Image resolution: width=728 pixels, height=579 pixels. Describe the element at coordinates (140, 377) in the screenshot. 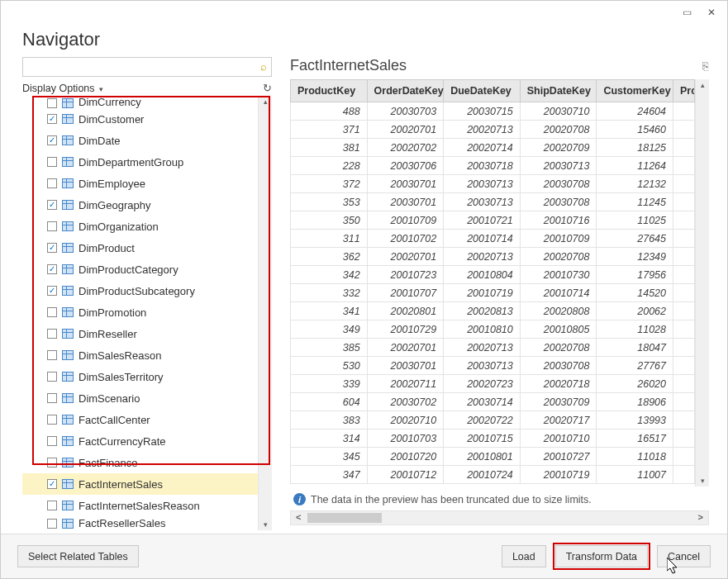

I see `tree-item-dimsalesterritory: DimSalesTerritory` at that location.